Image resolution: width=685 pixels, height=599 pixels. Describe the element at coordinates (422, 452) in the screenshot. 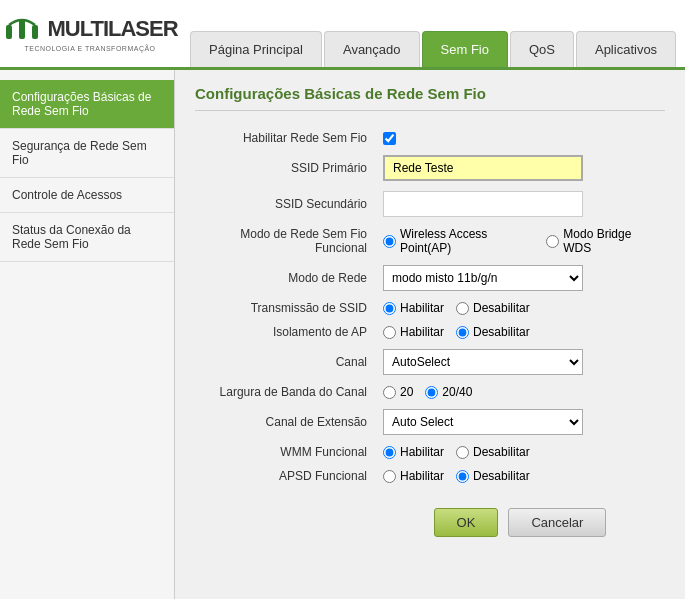

I see `radio-label-wmm-habilitar: Habilitar` at that location.